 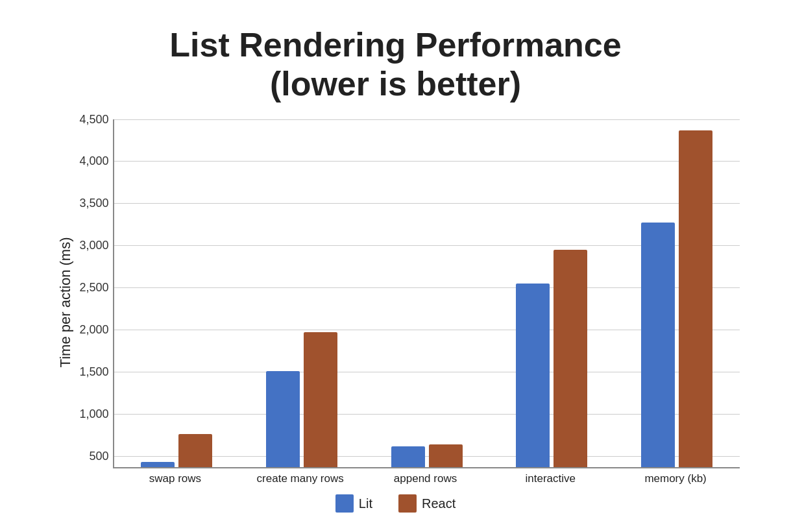 I want to click on chart-legend: LitReact, so click(x=396, y=503).